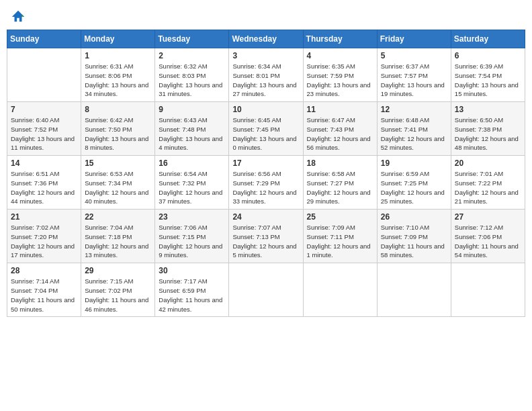 This screenshot has height=411, width=532. I want to click on day-number: 27, so click(488, 217).